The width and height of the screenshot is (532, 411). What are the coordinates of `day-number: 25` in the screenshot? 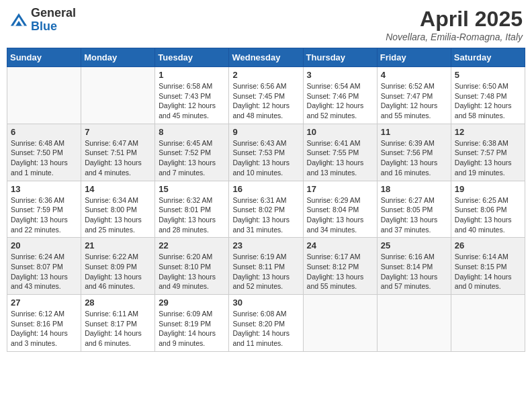 It's located at (414, 246).